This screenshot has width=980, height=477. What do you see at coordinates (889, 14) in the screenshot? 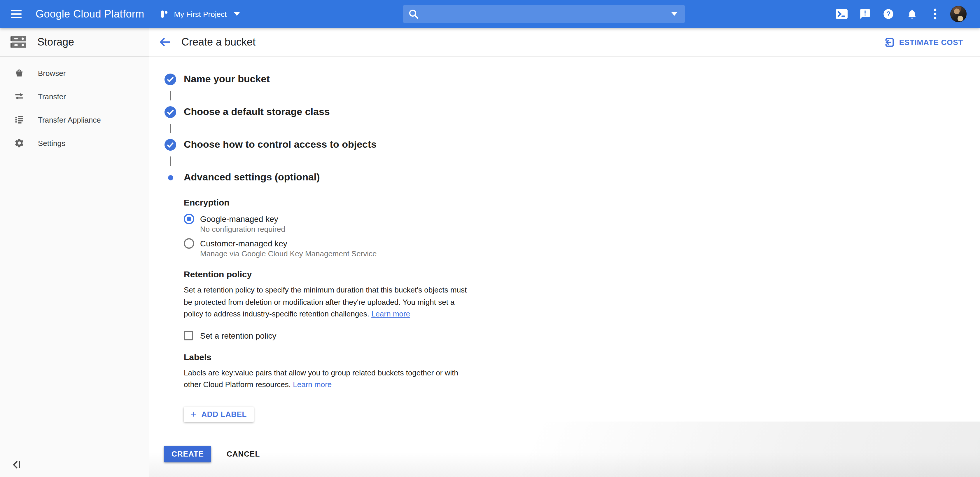
I see `help-button: ?` at bounding box center [889, 14].